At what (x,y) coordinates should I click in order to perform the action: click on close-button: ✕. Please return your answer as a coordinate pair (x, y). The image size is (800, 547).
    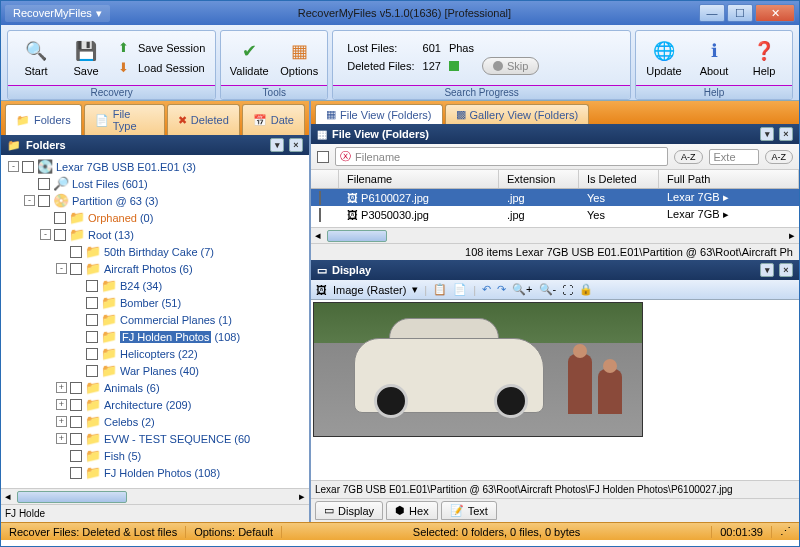
    Looking at the image, I should click on (775, 13).